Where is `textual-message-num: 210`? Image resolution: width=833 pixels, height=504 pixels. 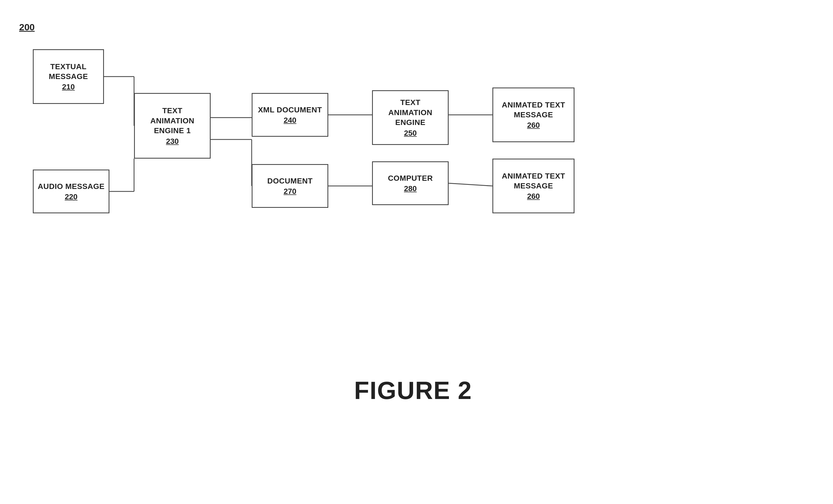 textual-message-num: 210 is located at coordinates (69, 87).